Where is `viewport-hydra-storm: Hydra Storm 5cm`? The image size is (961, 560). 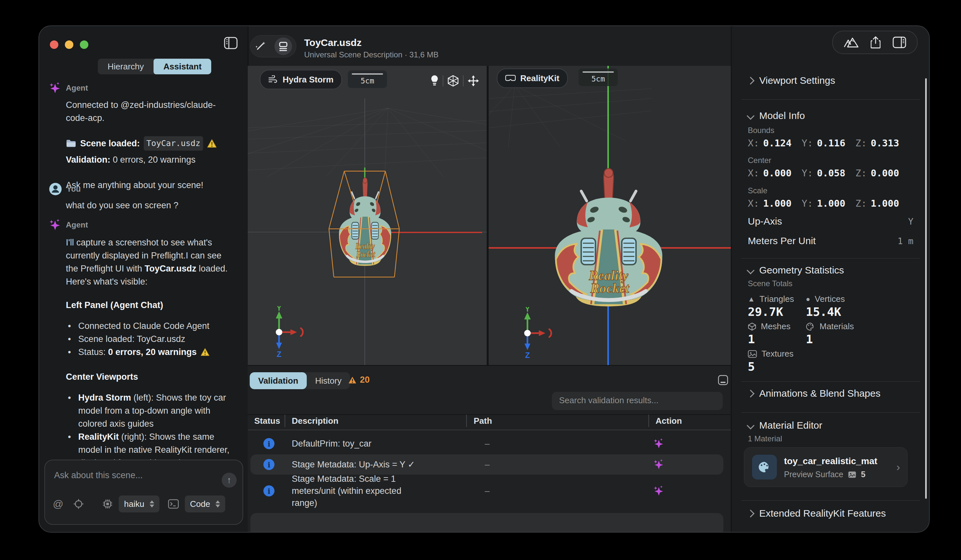
viewport-hydra-storm: Hydra Storm 5cm is located at coordinates (367, 216).